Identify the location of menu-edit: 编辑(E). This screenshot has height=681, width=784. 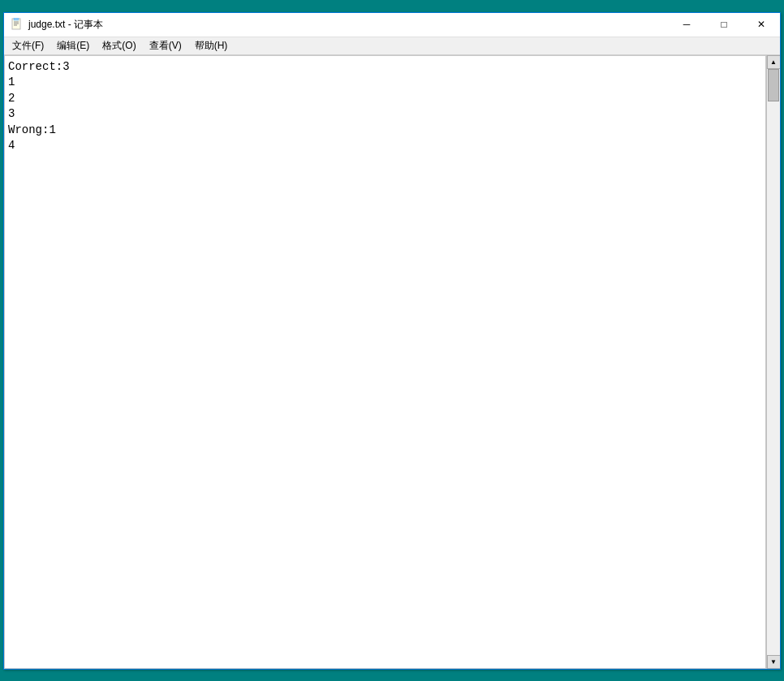
(73, 45).